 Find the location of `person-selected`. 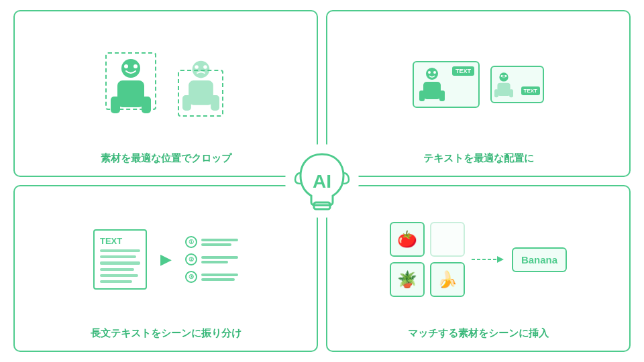

person-selected is located at coordinates (131, 84).